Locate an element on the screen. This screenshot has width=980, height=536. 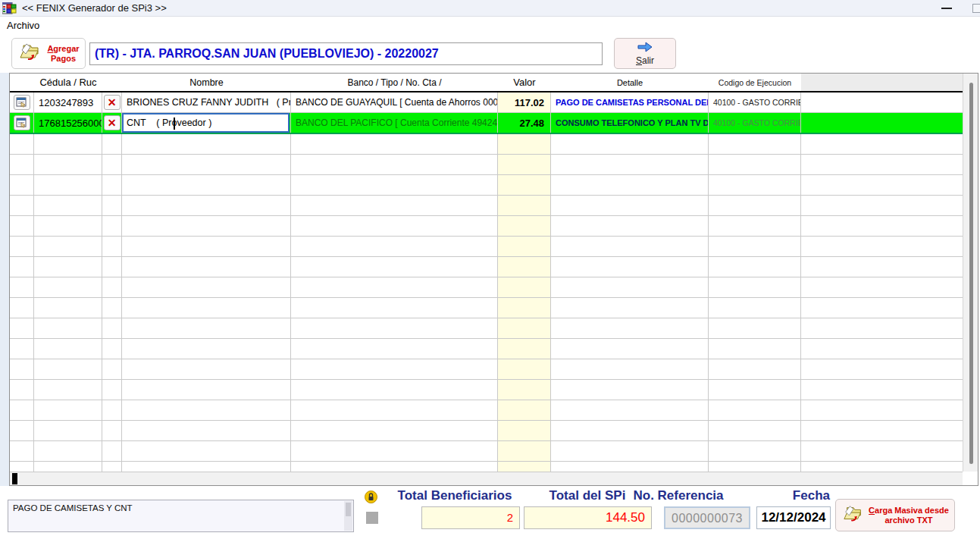
cell-nombre: BRIONES CRUZ FANNY JUDITH ( Proveedor ) is located at coordinates (206, 102).